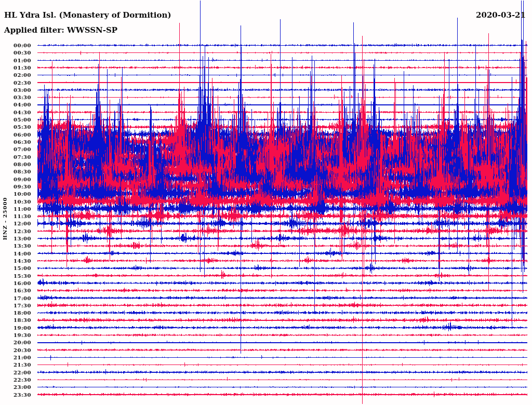 This screenshot has height=405, width=532. What do you see at coordinates (16, 98) in the screenshot?
I see `time-label: 03:30` at bounding box center [16, 98].